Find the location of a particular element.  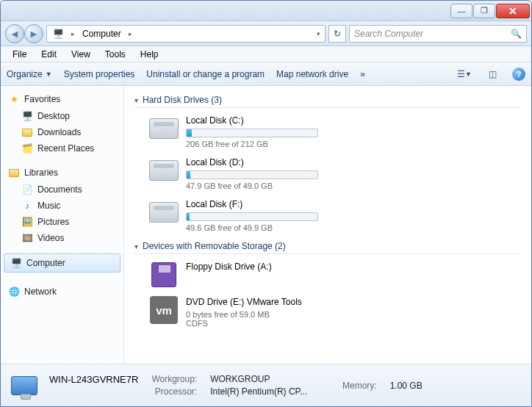

organize-button: Organize▼ is located at coordinates (29, 74).